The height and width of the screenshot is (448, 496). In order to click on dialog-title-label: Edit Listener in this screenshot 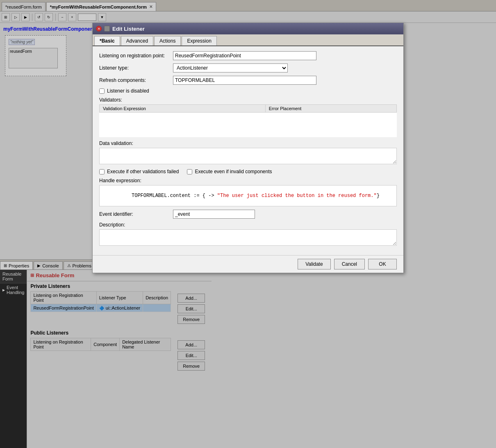, I will do `click(256, 29)`.